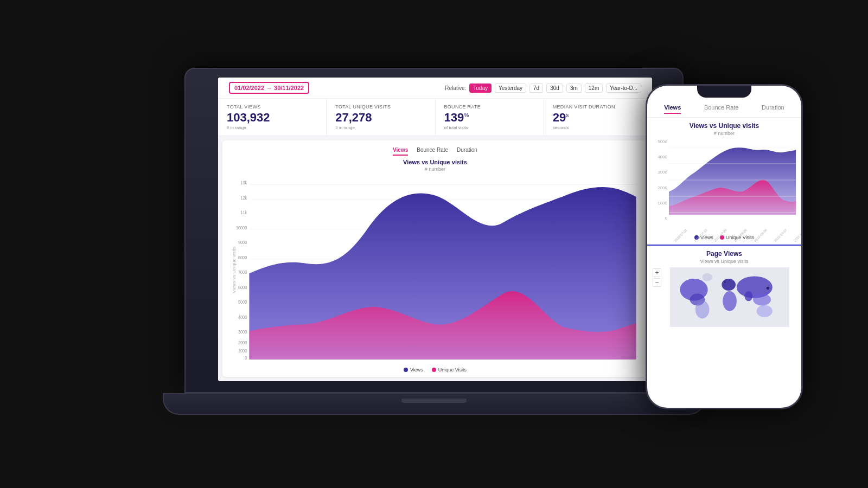 Image resolution: width=868 pixels, height=488 pixels. Describe the element at coordinates (593, 88) in the screenshot. I see `relative-12m: 12m` at that location.